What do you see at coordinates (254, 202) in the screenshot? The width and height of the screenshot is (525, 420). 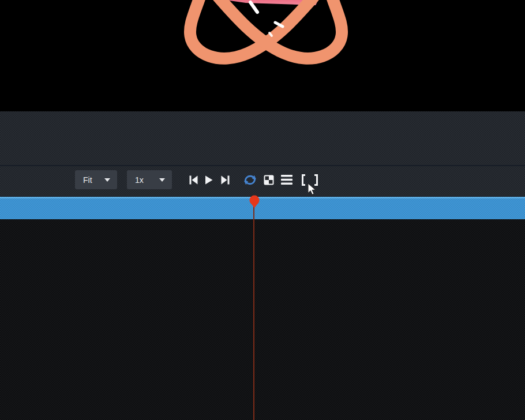 I see `playhead-marker` at bounding box center [254, 202].